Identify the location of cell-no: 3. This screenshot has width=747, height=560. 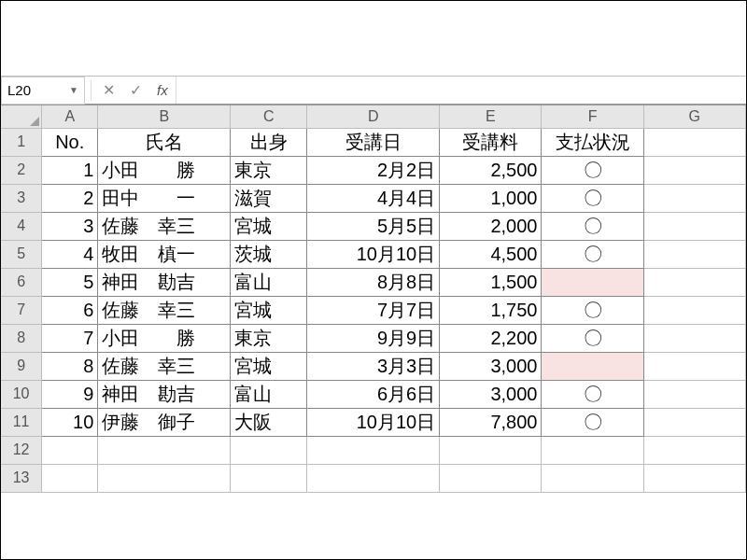
(70, 226).